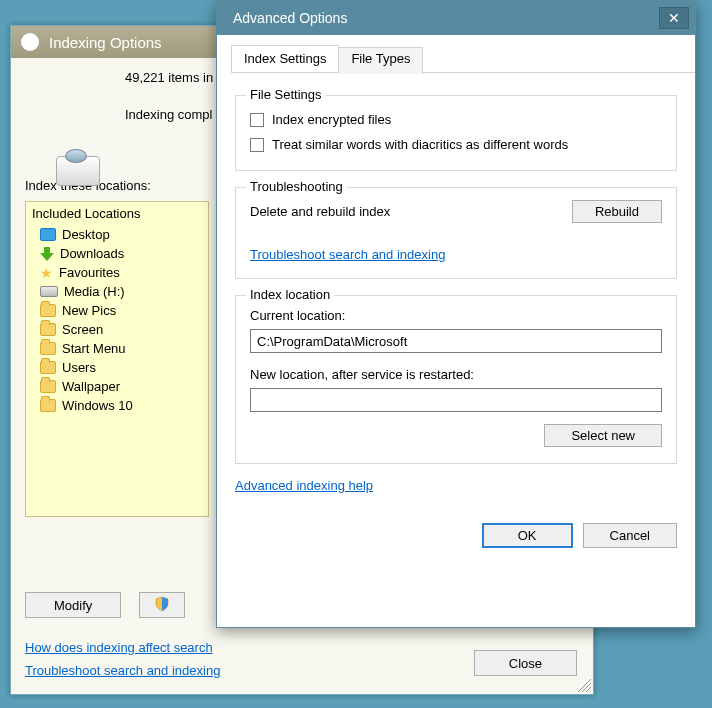  What do you see at coordinates (290, 294) in the screenshot?
I see `index-location-legend: Index location` at bounding box center [290, 294].